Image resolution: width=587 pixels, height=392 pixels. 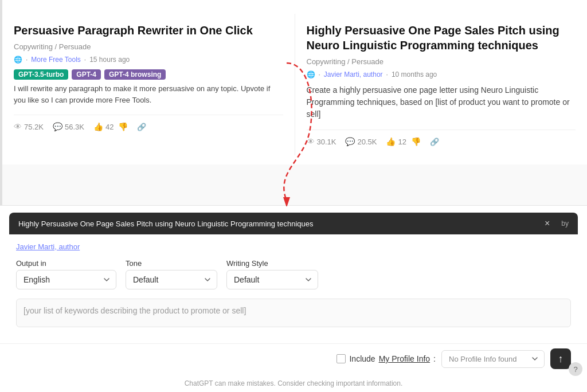 I want to click on help-button: ?, so click(x=576, y=369).